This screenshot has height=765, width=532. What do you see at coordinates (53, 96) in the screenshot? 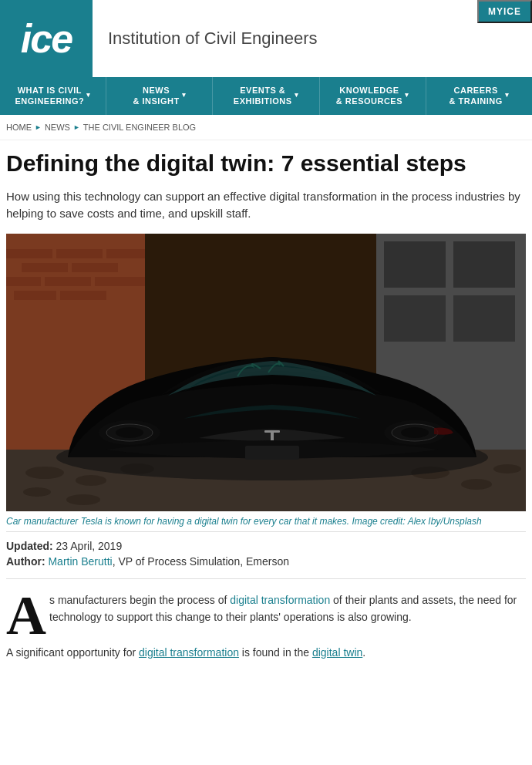
I see `nav-item-civil-engineering: WHAT IS CIVILENGINEERING? ▾` at bounding box center [53, 96].